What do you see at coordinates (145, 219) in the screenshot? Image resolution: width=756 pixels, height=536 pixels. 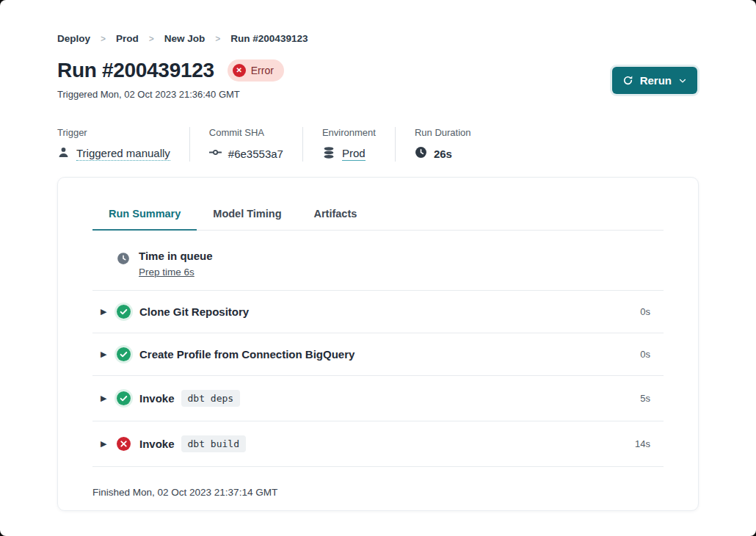 I see `tab-run-summary: Run Summary` at bounding box center [145, 219].